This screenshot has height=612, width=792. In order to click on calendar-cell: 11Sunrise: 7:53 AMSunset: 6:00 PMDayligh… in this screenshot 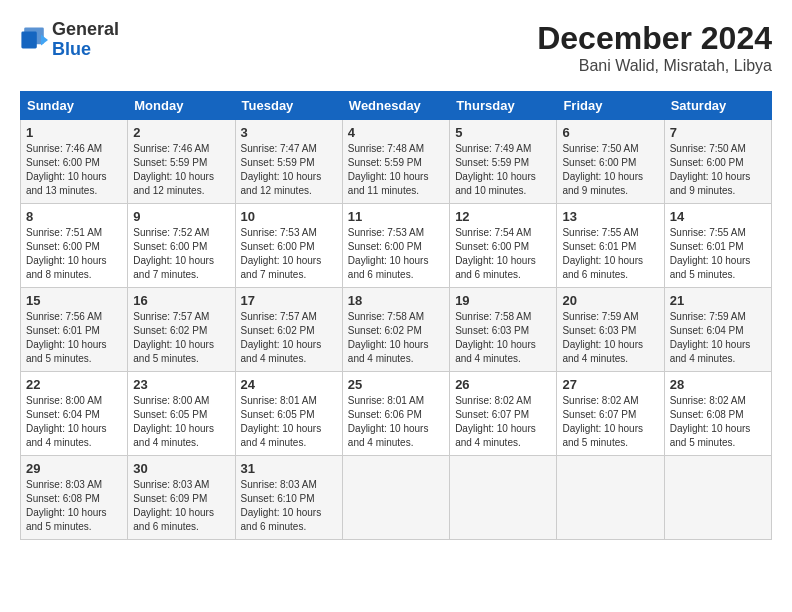, I will do `click(396, 246)`.